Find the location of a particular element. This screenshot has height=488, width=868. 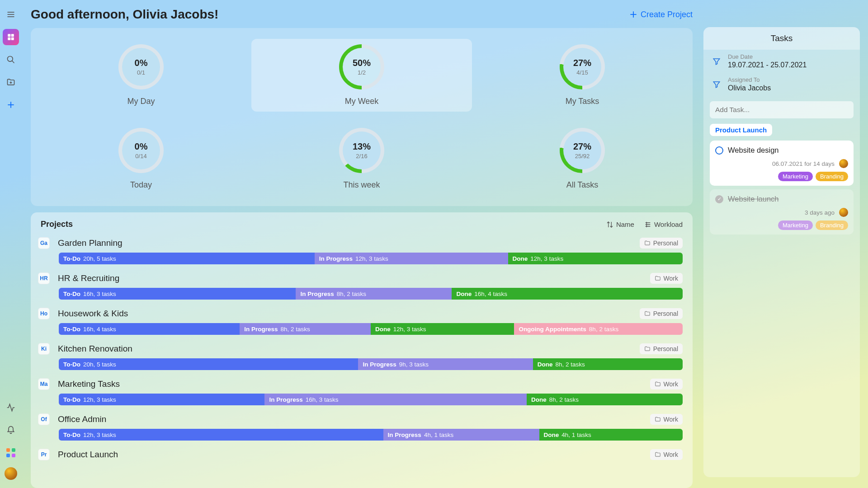

filter-value: Olivia Jacobs is located at coordinates (750, 88).